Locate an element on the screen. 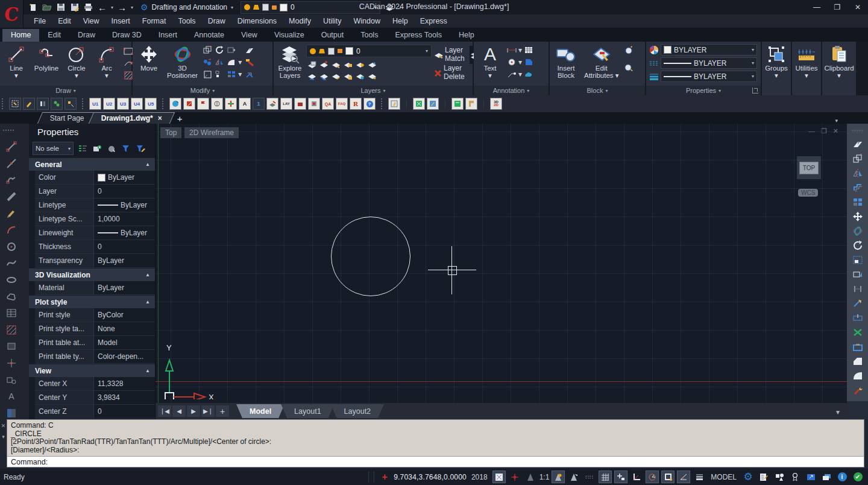 This screenshot has height=485, width=868. tab-visualize: Visualize is located at coordinates (289, 35).